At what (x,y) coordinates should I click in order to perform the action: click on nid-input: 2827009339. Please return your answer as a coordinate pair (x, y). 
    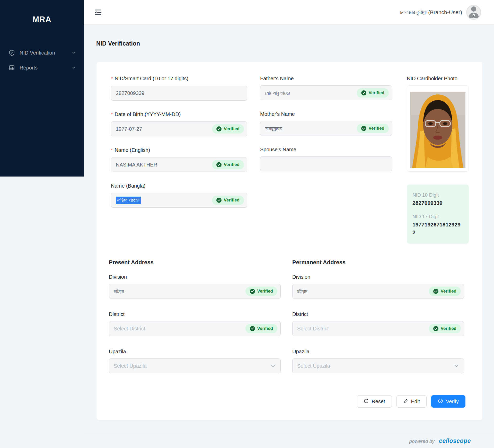
    Looking at the image, I should click on (179, 93).